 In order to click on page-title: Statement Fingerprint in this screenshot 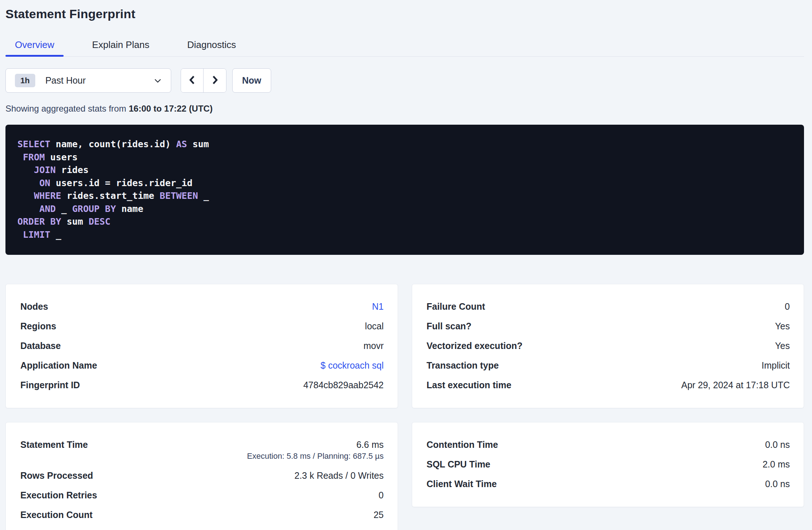, I will do `click(405, 14)`.